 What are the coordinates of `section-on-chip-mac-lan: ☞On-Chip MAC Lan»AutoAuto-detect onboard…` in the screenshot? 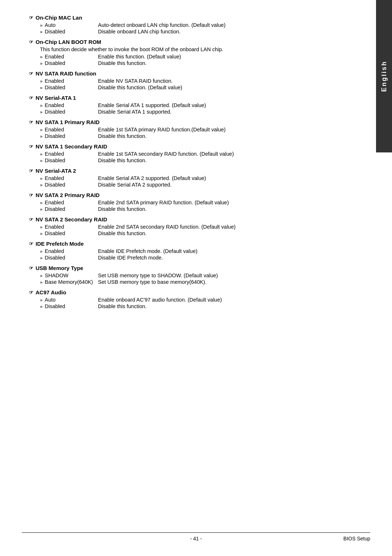 It's located at (181, 25).